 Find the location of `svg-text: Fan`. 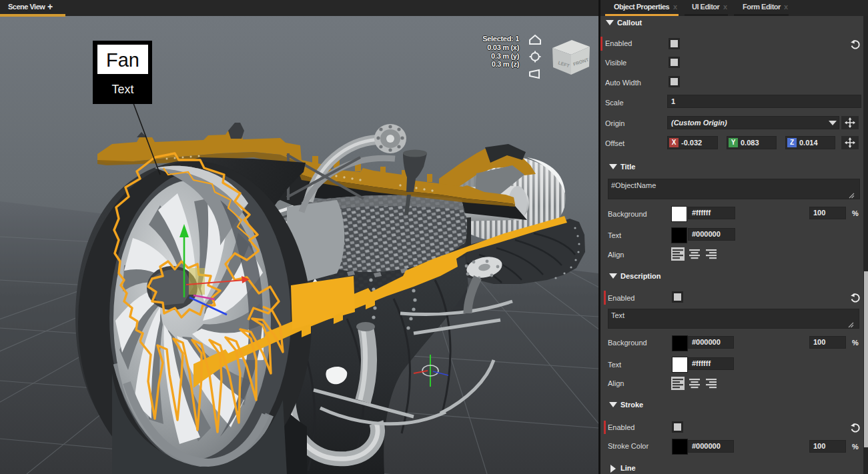

svg-text: Fan is located at coordinates (123, 60).